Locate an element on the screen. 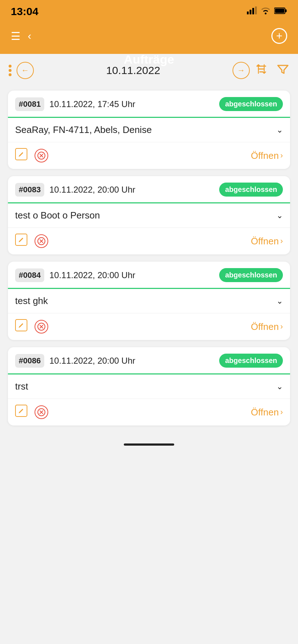  order-card: #0086 10.11.2022, 20:00 Uhr abgeschlosse… is located at coordinates (149, 386).